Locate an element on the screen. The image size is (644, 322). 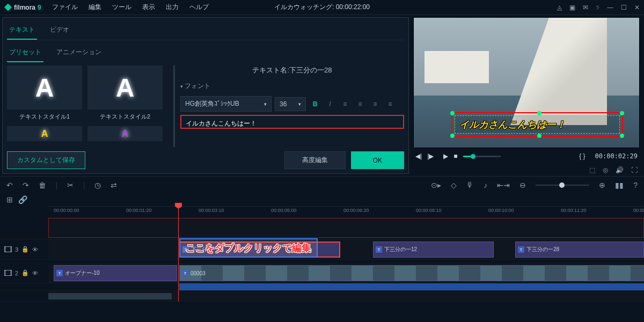
timeline-toolbar: ↶ ↷ 🗑 | ✂ | ◷ ⇄ ⊙▸ ◇ 🎙 ♪ ⇤⇥ ⊖ ⊕ ▮▮ ? is located at coordinates (322, 185).